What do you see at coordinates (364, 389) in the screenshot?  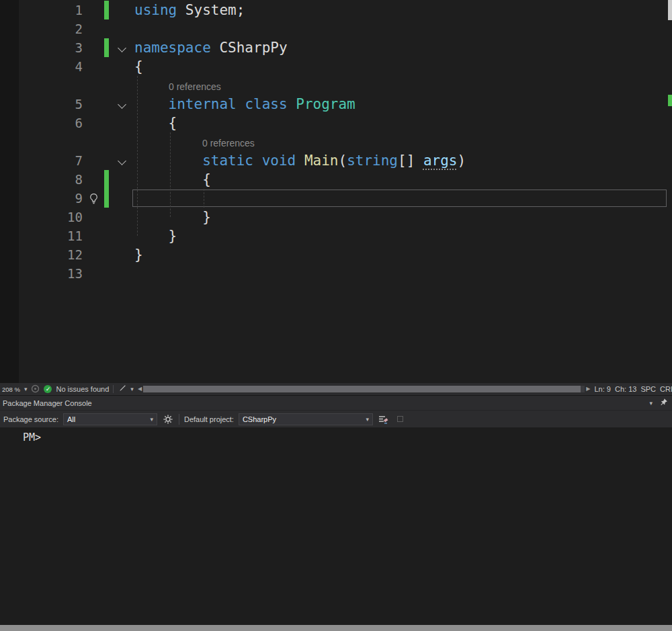 I see `scrollbar-track` at bounding box center [364, 389].